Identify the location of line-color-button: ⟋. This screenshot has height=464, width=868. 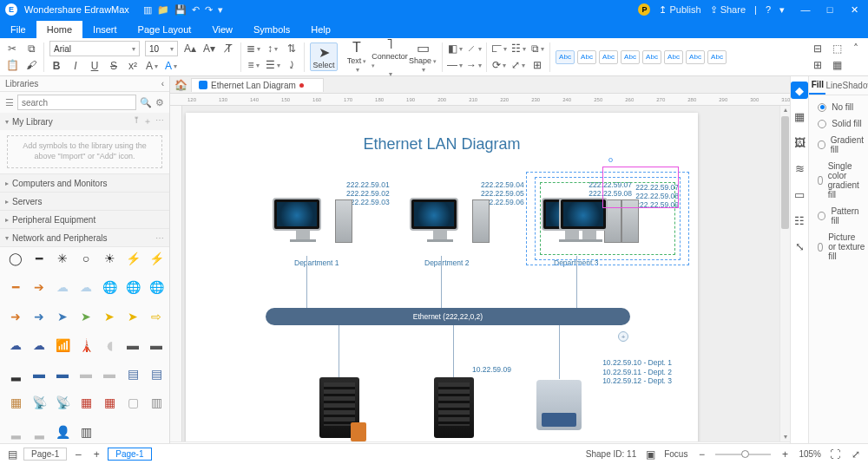
(474, 49).